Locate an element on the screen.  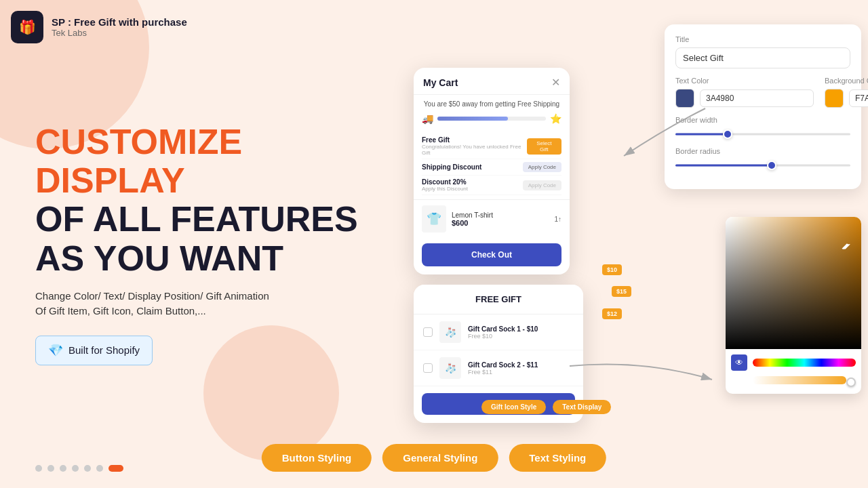
app-title-group: SP : Free Gift with purchase Tek Labs is located at coordinates (119, 27).